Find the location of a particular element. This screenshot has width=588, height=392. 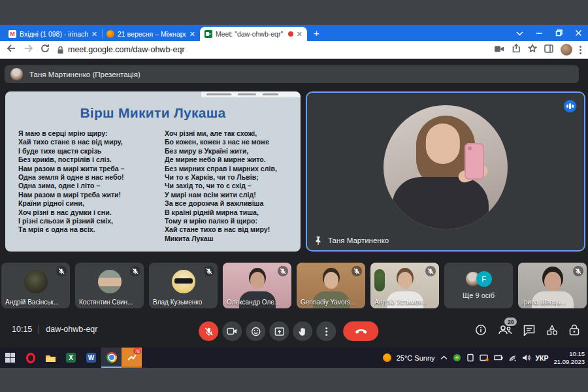

recording-indicator-icon is located at coordinates (291, 34).